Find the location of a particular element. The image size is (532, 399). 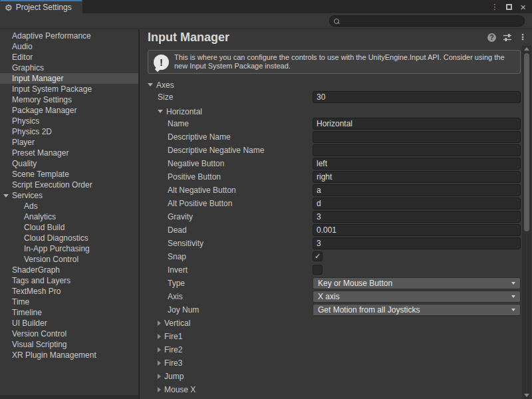

sidebar-item-ui-builder: UI Builder is located at coordinates (69, 323).